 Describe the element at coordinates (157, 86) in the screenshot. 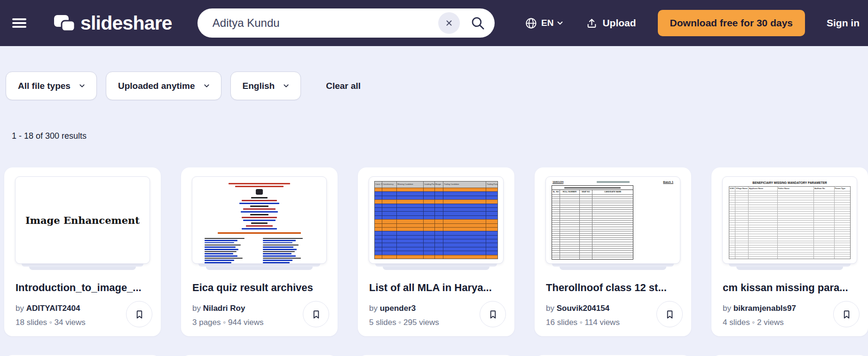

I see `uploaded-date-filter-label: Uploaded anytime` at that location.